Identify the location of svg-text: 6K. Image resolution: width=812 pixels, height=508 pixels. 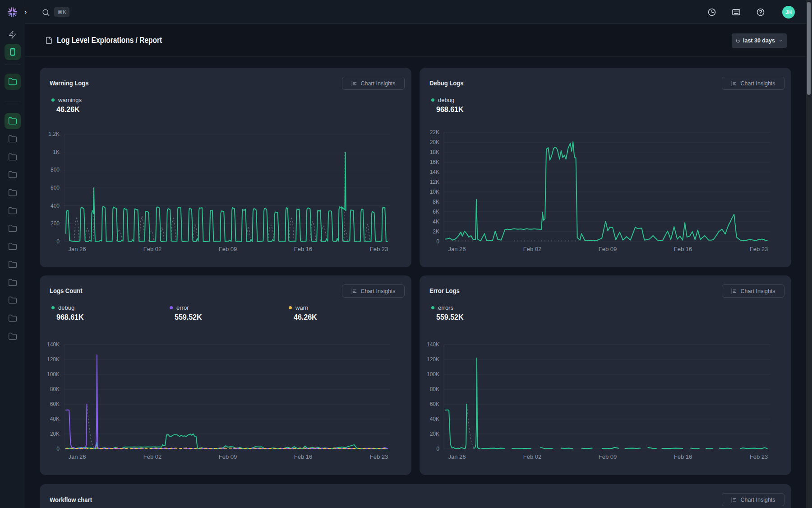
(436, 212).